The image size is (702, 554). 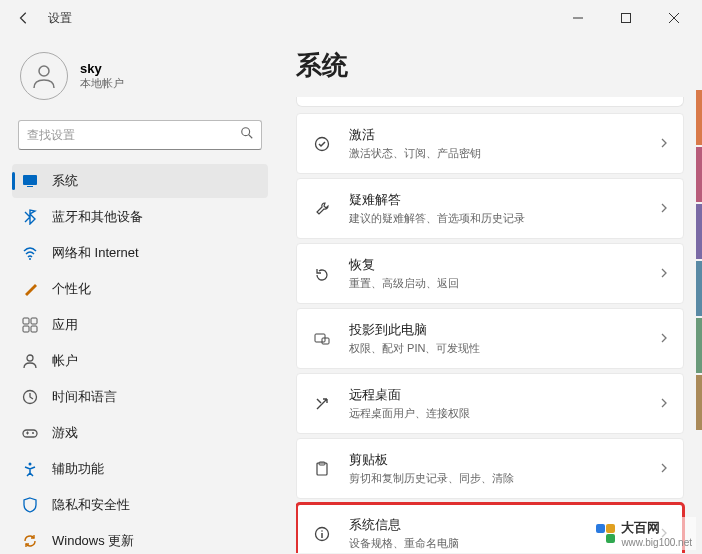 I want to click on minimize-button, so click(x=578, y=18).